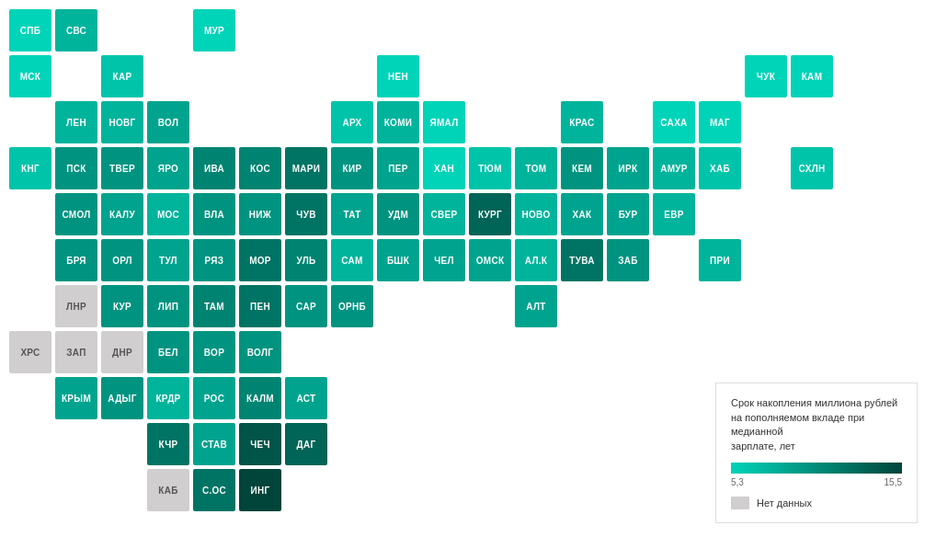 The width and height of the screenshot is (936, 560). Describe the element at coordinates (398, 122) in the screenshot. I see `cell-коми: КОМИ` at that location.